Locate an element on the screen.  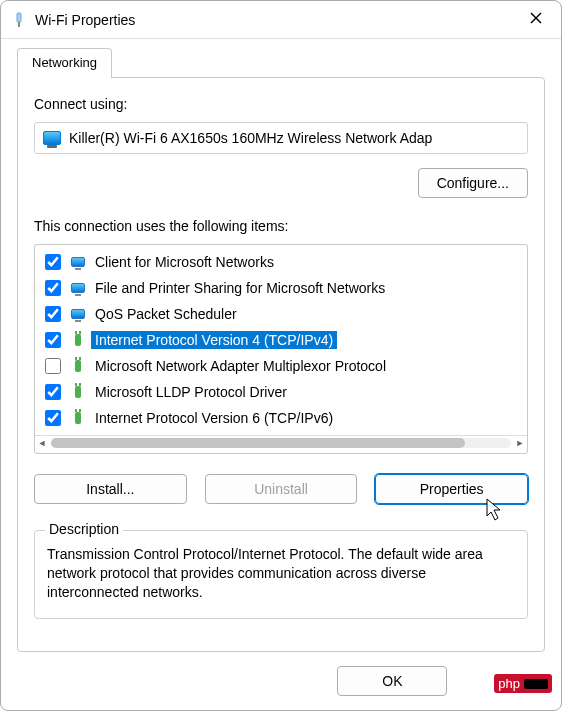
items-label: This connection uses the following items… is located at coordinates (281, 226).